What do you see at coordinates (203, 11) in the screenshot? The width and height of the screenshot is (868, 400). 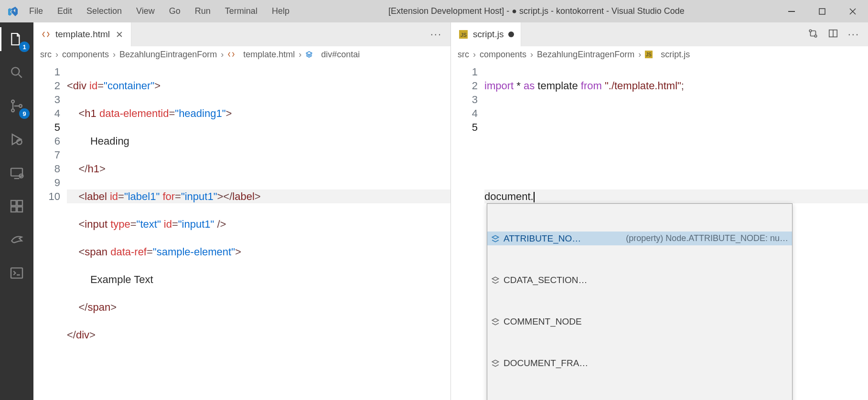 I see `menu-run: Run` at bounding box center [203, 11].